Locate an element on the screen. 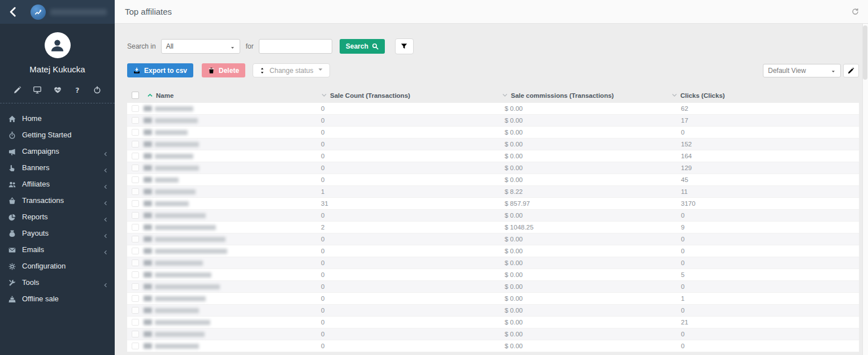 This screenshot has width=868, height=355. cell-sale-commissions: $ 0.00 is located at coordinates (587, 322).